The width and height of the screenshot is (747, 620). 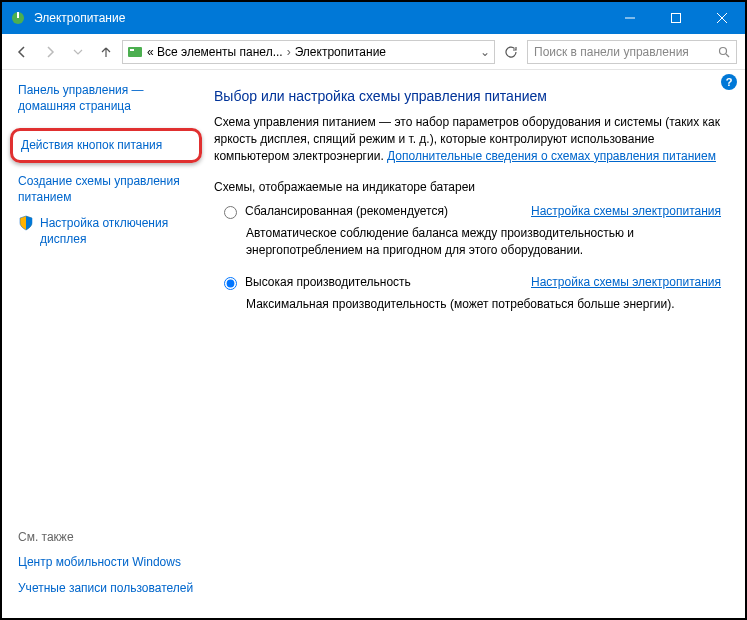 What do you see at coordinates (468, 212) in the screenshot?
I see `power-plan-row: Сбалансированная (рекомендуется) Настрой…` at bounding box center [468, 212].